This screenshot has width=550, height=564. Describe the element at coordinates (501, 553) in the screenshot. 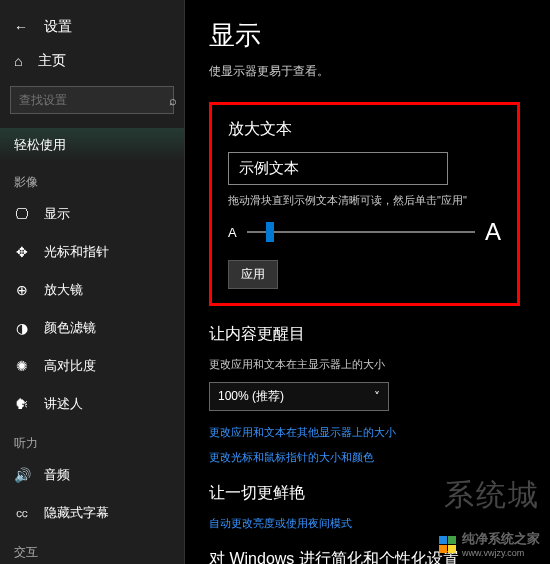

I see `watermark-url: www.vwjzy.com` at that location.